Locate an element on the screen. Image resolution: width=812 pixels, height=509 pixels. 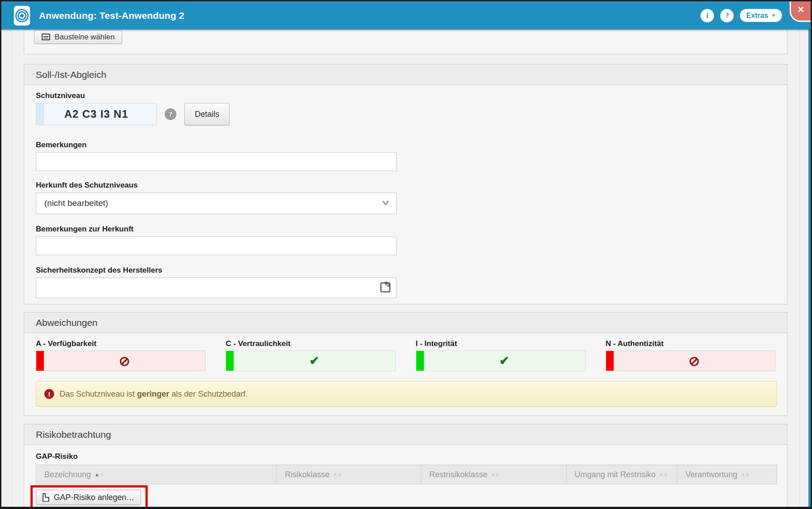
abweichung-verfuegbarkeit: A - Verfügbarkeit ⊘ is located at coordinates (121, 355).